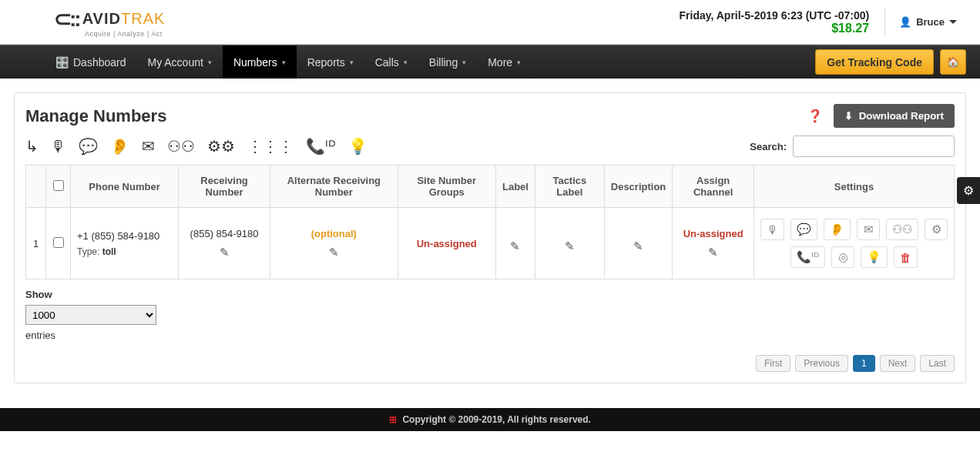 The image size is (980, 465). Describe the element at coordinates (59, 186) in the screenshot. I see `select-all-checkbox` at that location.